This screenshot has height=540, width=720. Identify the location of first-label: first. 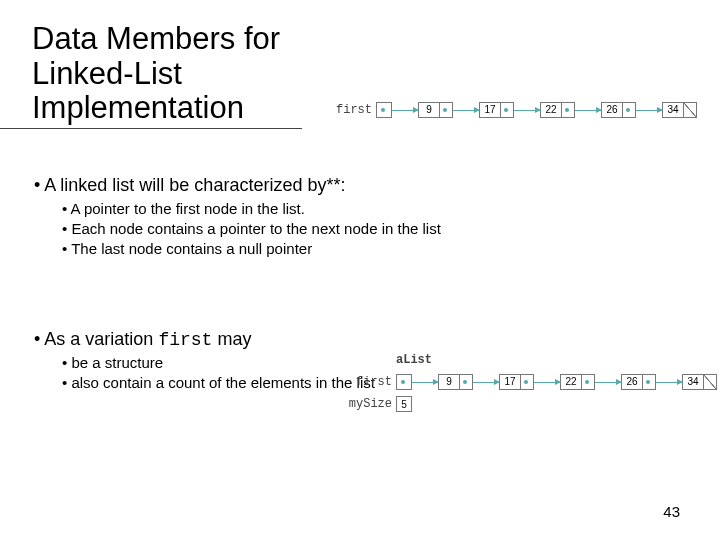
(346, 110).